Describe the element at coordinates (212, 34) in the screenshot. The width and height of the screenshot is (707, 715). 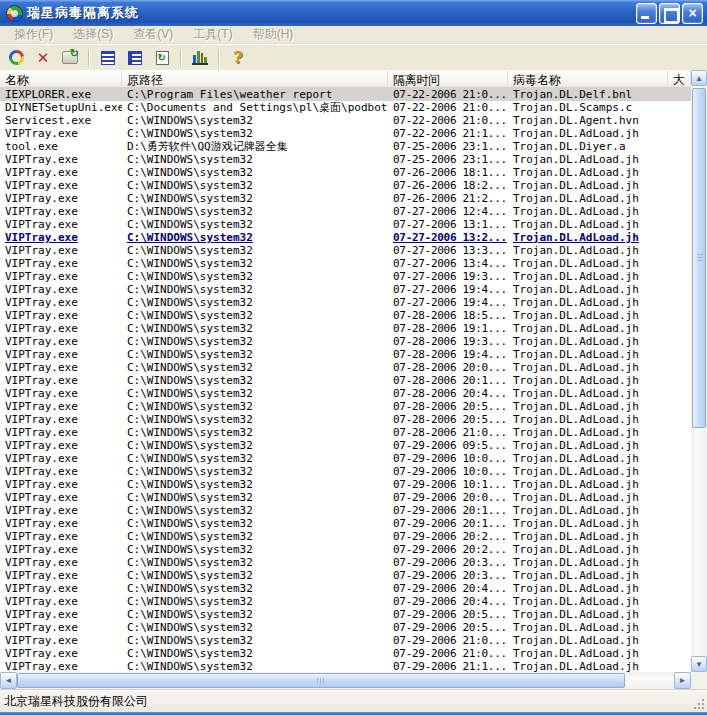
I see `menu-tools: 工具(T)` at that location.